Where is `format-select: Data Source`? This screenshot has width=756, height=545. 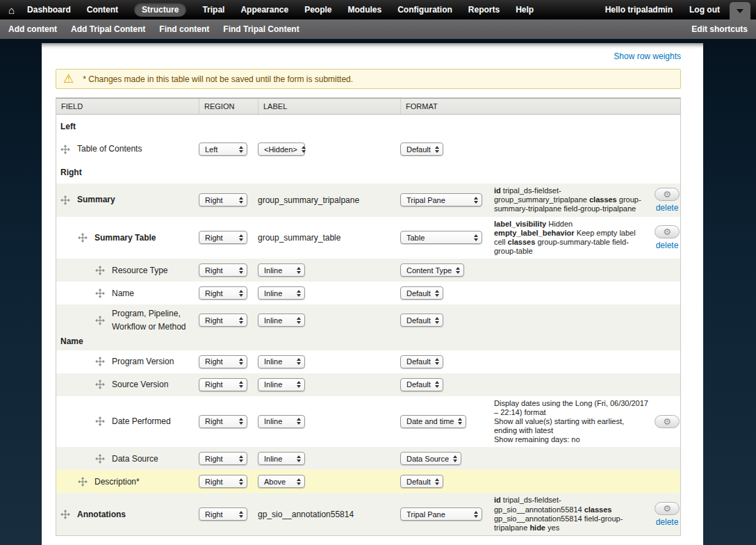 format-select: Data Source is located at coordinates (431, 459).